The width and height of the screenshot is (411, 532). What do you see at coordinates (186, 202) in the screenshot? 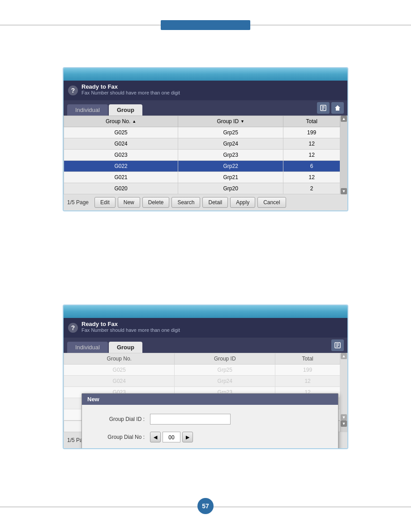
I see `panel1-search-button: Search` at bounding box center [186, 202].